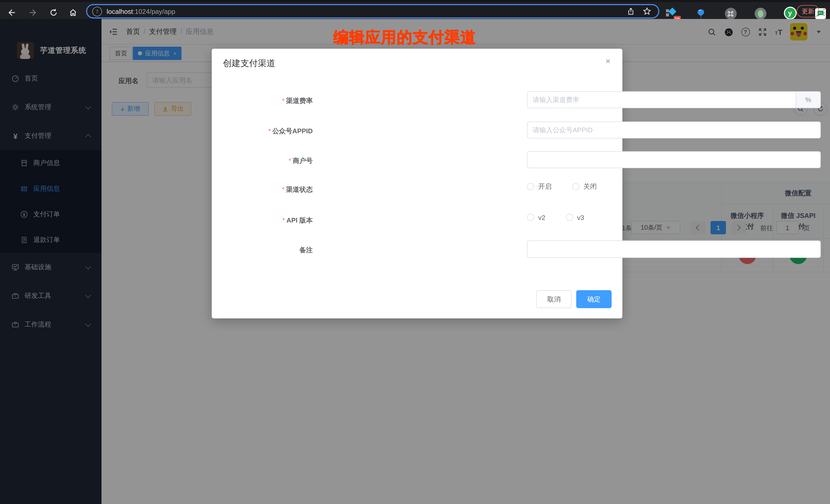 The height and width of the screenshot is (504, 830). What do you see at coordinates (53, 12) in the screenshot?
I see `browser-reload-button` at bounding box center [53, 12].